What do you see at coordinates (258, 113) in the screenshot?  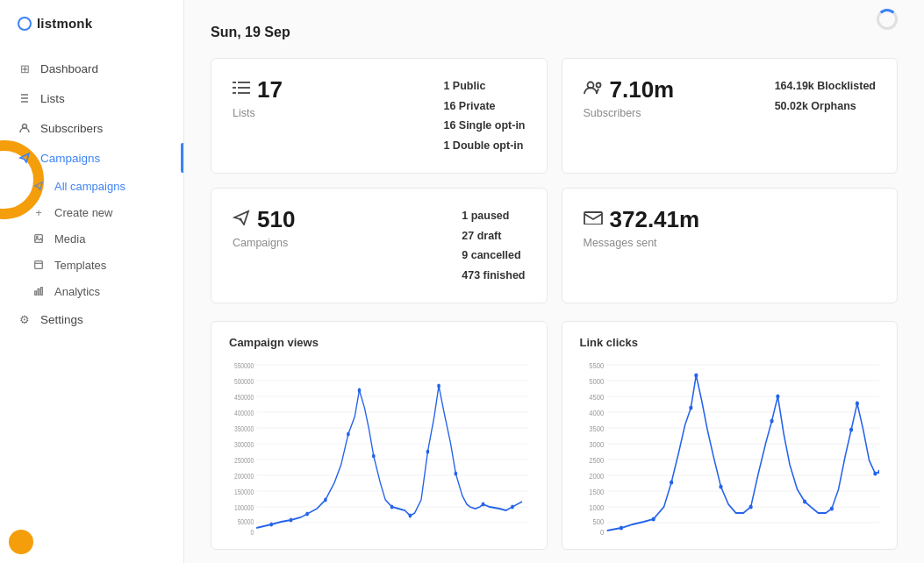 I see `lists-label: Lists` at bounding box center [258, 113].